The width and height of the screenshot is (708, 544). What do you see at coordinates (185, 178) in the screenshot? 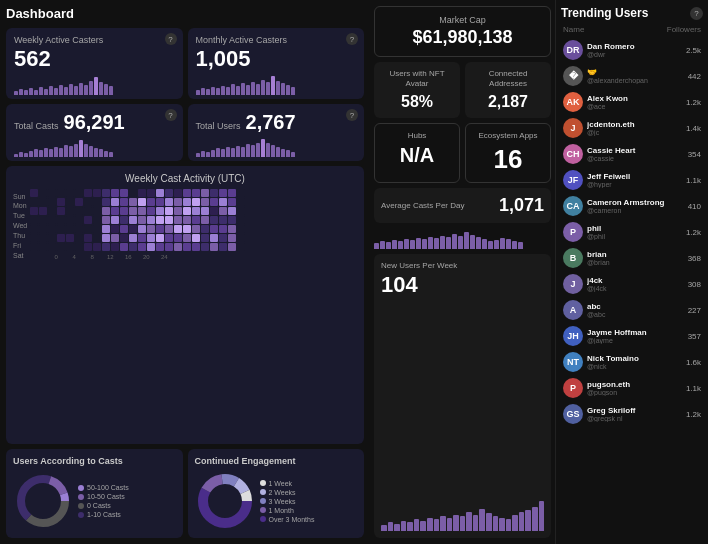
I see `heatmap-title: Weekly Cast Activity (UTC)` at bounding box center [185, 178].